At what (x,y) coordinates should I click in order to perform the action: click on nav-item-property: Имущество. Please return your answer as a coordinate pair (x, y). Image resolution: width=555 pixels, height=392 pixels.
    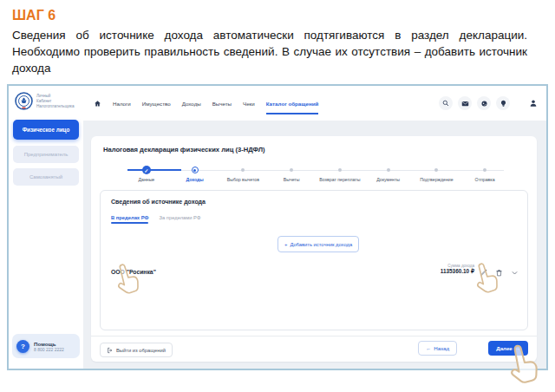
    Looking at the image, I should click on (156, 104).